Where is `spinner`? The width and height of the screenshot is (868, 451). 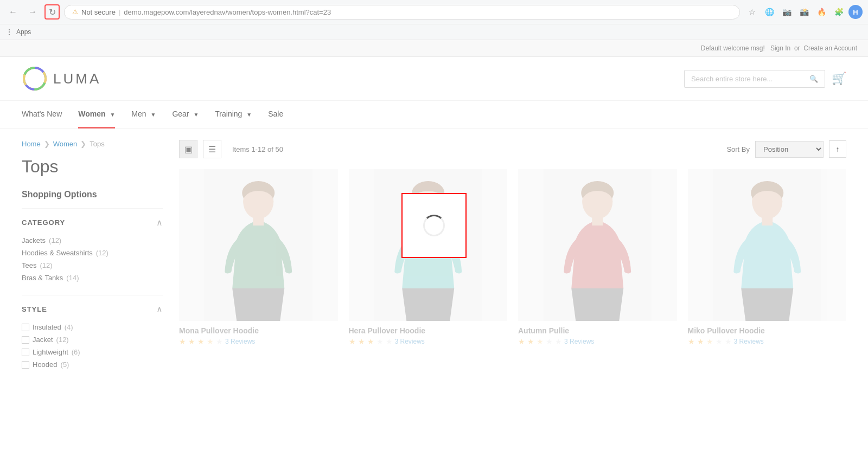
spinner is located at coordinates (434, 226).